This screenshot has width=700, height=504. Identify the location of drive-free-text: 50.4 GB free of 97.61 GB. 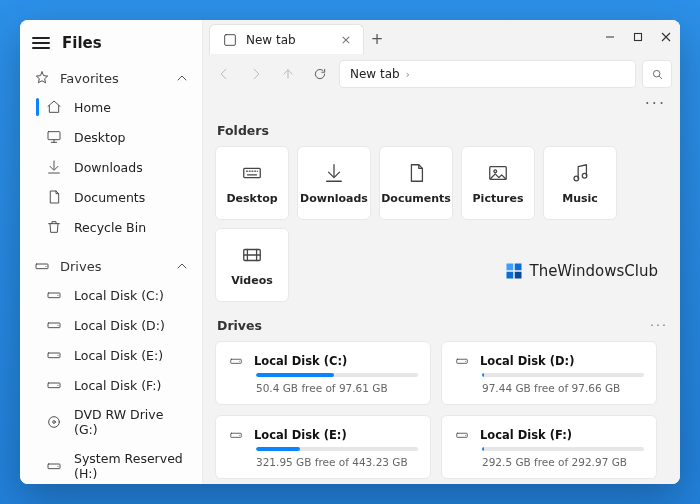
(337, 388).